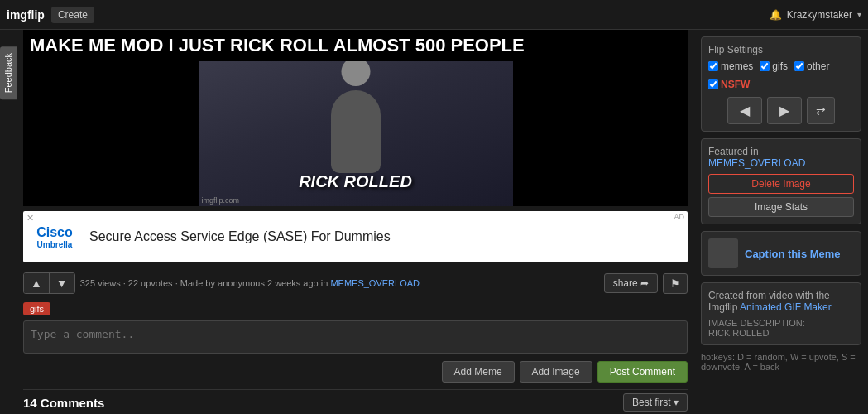  Describe the element at coordinates (356, 237) in the screenshot. I see `ad-banner: ✕ Cisco Umbrella Secure Access Service E…` at that location.